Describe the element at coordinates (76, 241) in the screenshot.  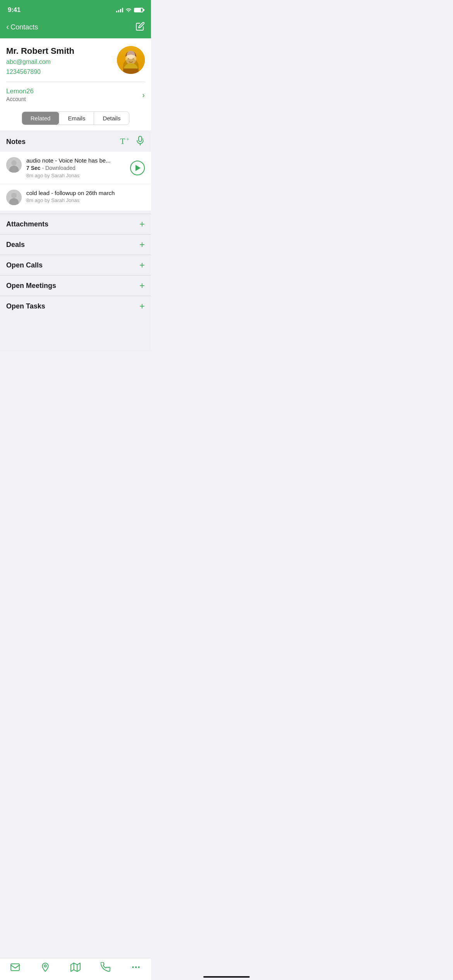
I see `content-area: Notes T + +` at that location.